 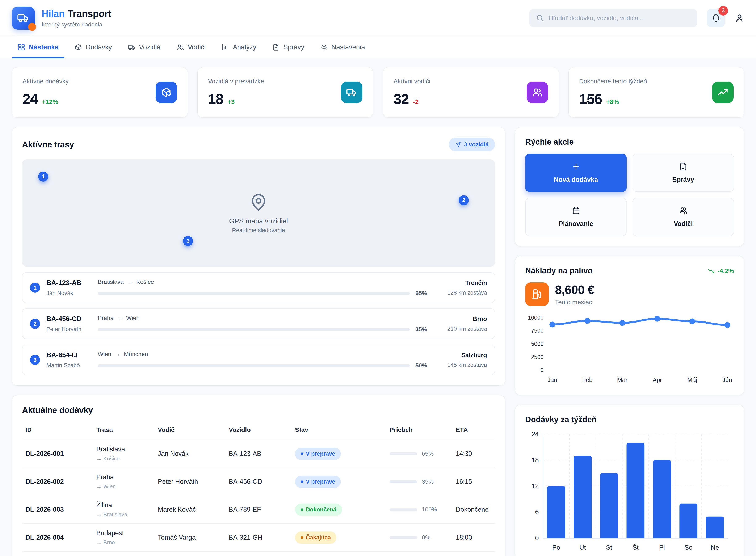 I want to click on fuel-line-chart-svg: 100007500500025000JanFebMarAprMájJún, so click(x=629, y=348).